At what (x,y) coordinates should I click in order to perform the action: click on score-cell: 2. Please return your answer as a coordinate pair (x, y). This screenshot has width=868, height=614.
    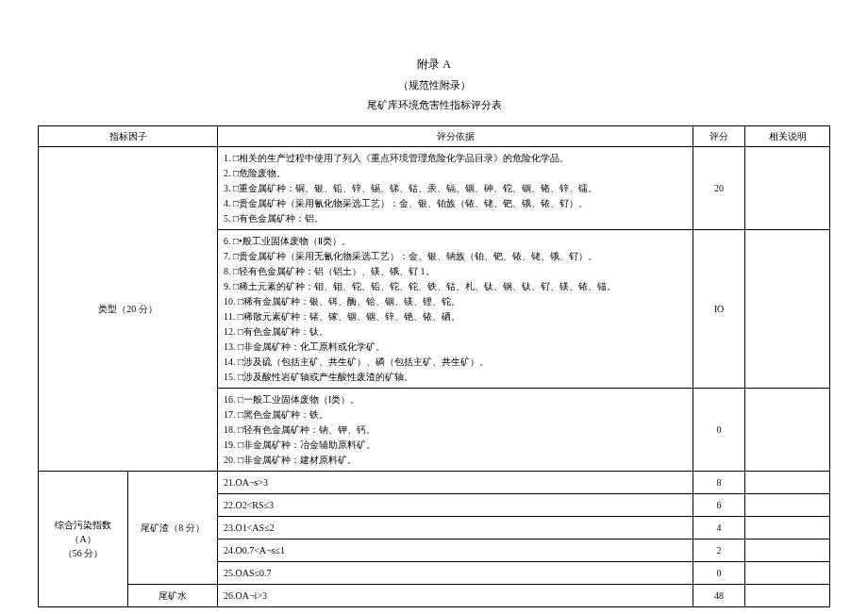
    Looking at the image, I should click on (719, 551).